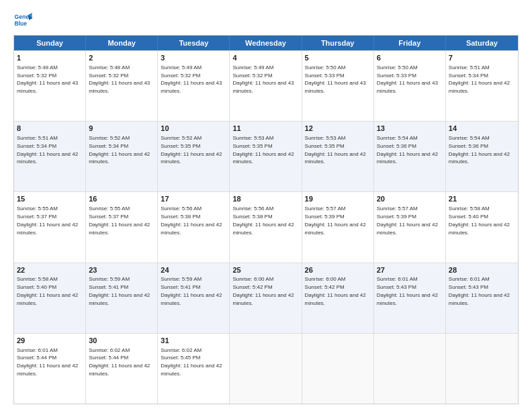 The image size is (532, 411). What do you see at coordinates (266, 156) in the screenshot?
I see `calendar-cell: 11 Sunrise: 5:53 AM Sunset: 5:35 PM Dayl…` at bounding box center [266, 156].